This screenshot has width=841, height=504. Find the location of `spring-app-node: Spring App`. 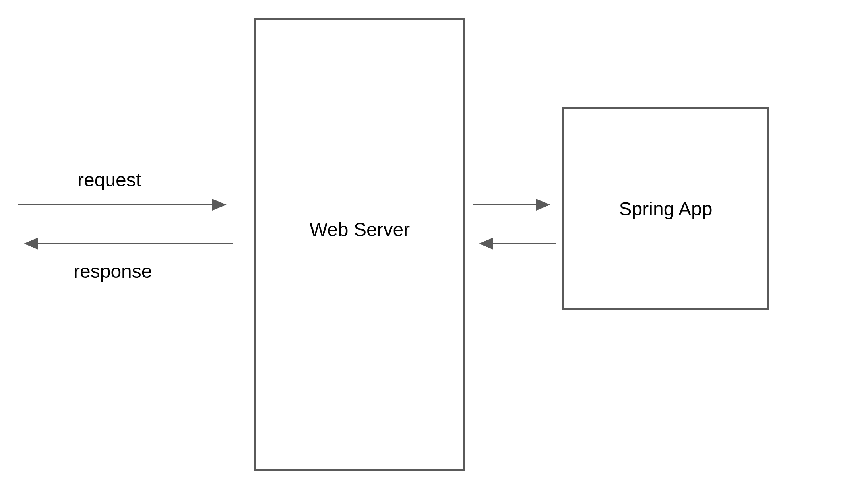

spring-app-node: Spring App is located at coordinates (666, 209).